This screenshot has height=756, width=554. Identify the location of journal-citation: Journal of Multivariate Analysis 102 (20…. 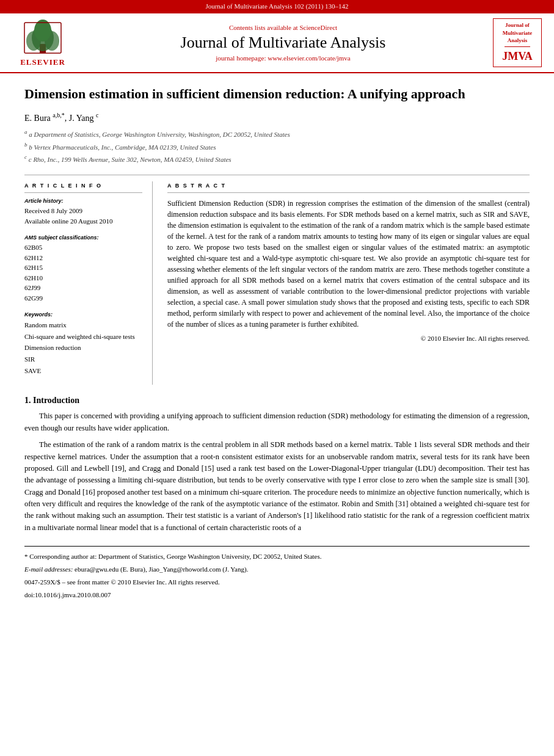
(277, 6).